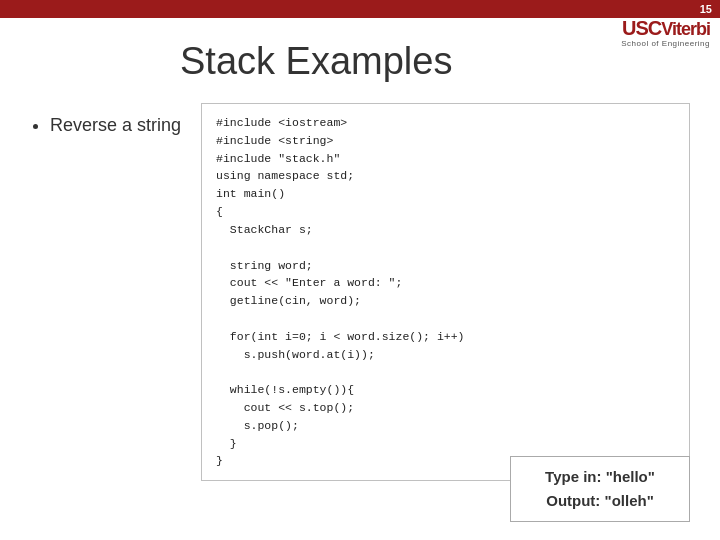  What do you see at coordinates (706, 9) in the screenshot?
I see `slide-number: 15` at bounding box center [706, 9].